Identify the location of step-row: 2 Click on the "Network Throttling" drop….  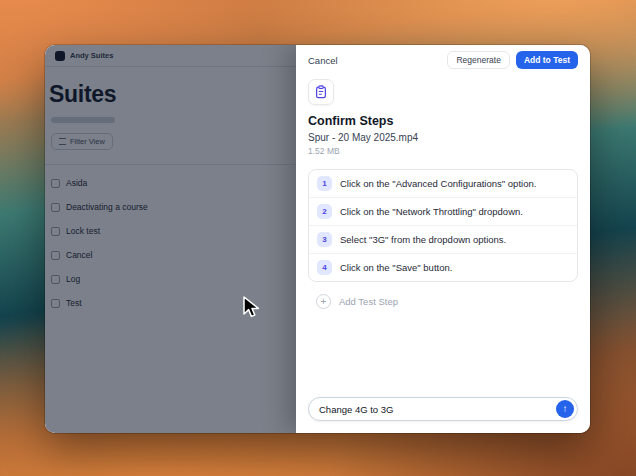
(443, 211).